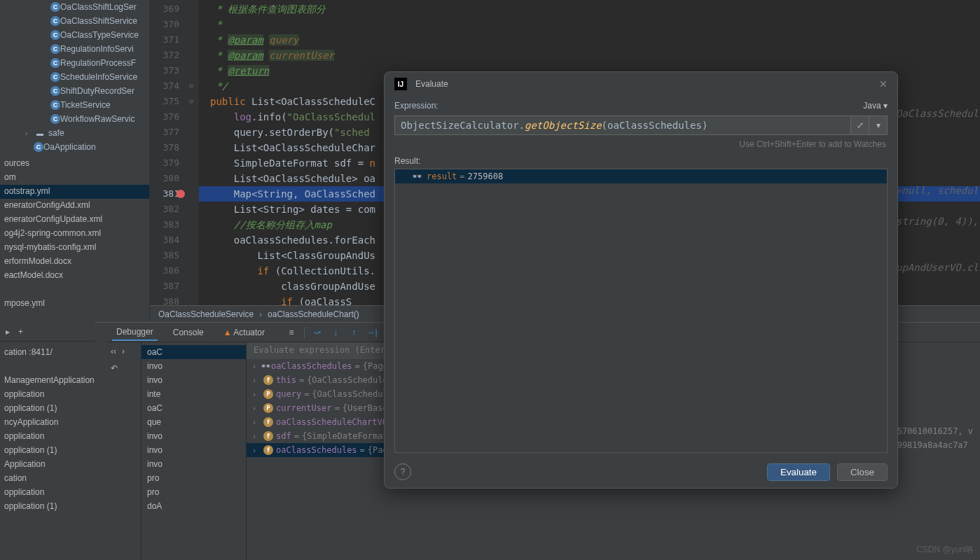 Image resolution: width=980 pixels, height=560 pixels. Describe the element at coordinates (174, 9) in the screenshot. I see `gutter-line: 369` at that location.